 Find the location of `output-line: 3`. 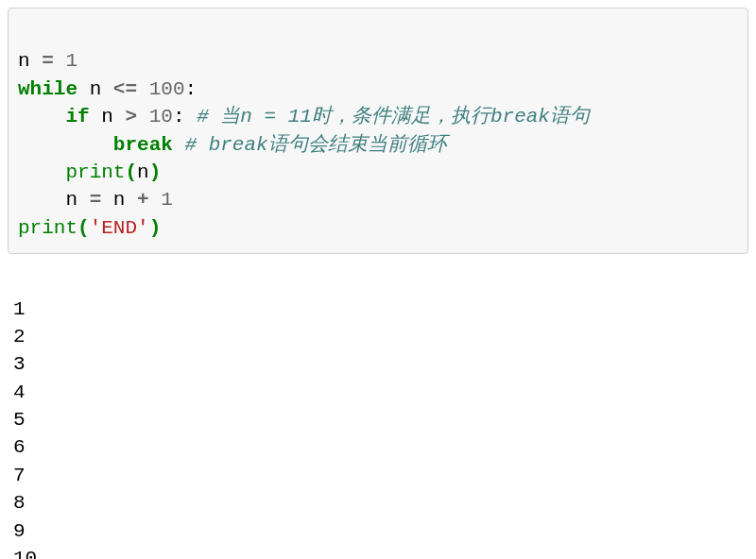

output-line: 3 is located at coordinates (19, 364).